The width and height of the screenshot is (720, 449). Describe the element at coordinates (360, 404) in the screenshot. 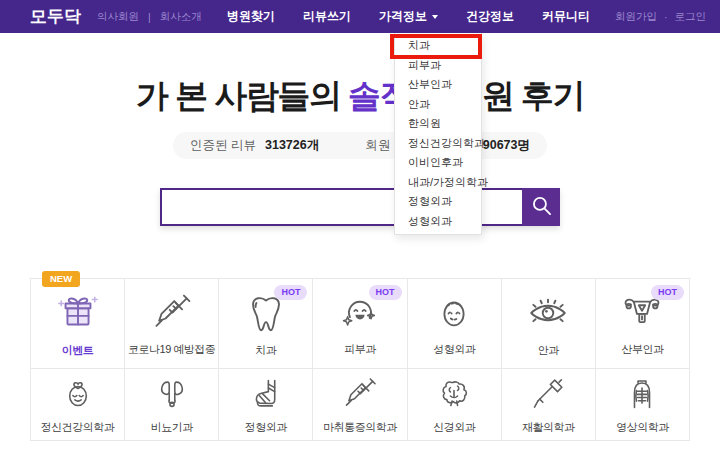

I see `category-anesthesiology: 마취통증의학과` at that location.